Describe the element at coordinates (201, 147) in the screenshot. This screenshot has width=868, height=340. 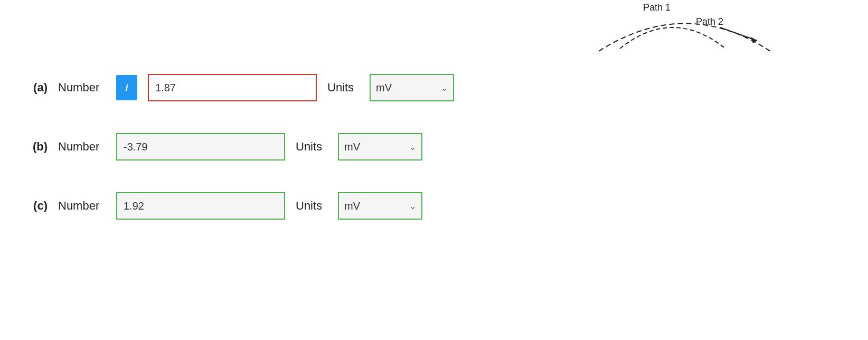
I see `number-input-b` at that location.